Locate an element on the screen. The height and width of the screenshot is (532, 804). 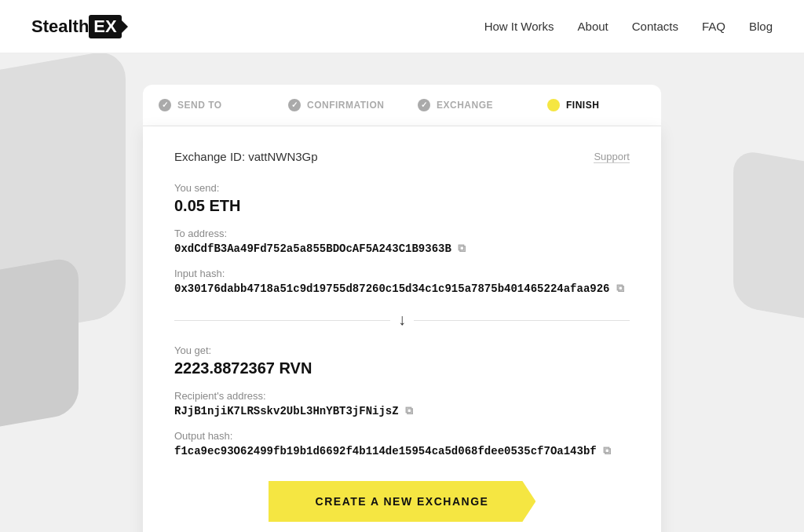
to-address-group: To address: 0xdCdfB3Aa49Fd752a5a855BDOcA… is located at coordinates (402, 242).